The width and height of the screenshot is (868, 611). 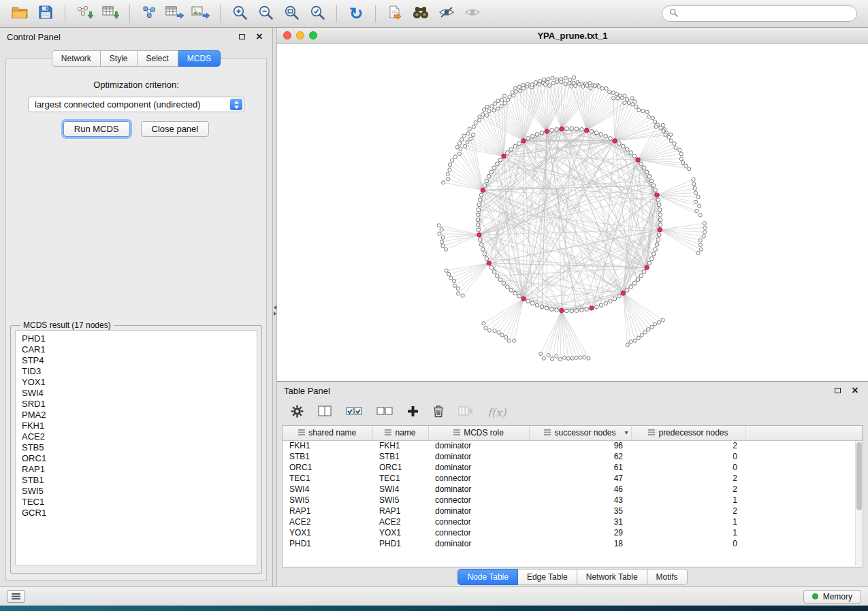 What do you see at coordinates (667, 577) in the screenshot?
I see `table-tab-motifs: Motifs` at bounding box center [667, 577].